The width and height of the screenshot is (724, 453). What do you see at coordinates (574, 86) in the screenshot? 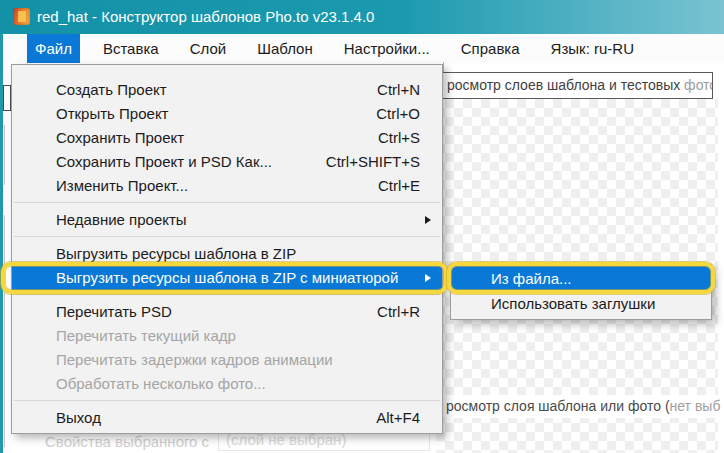
I see `layers-preview-header: росмотр слоев шаблона и тестовых фото` at bounding box center [574, 86].